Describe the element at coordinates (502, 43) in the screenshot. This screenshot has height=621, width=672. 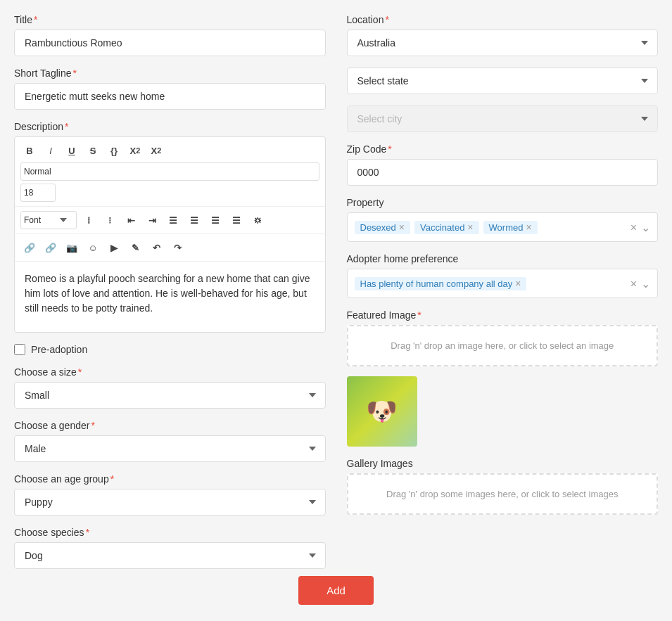
I see `location-select: Australia United Kingdom United States C…` at that location.